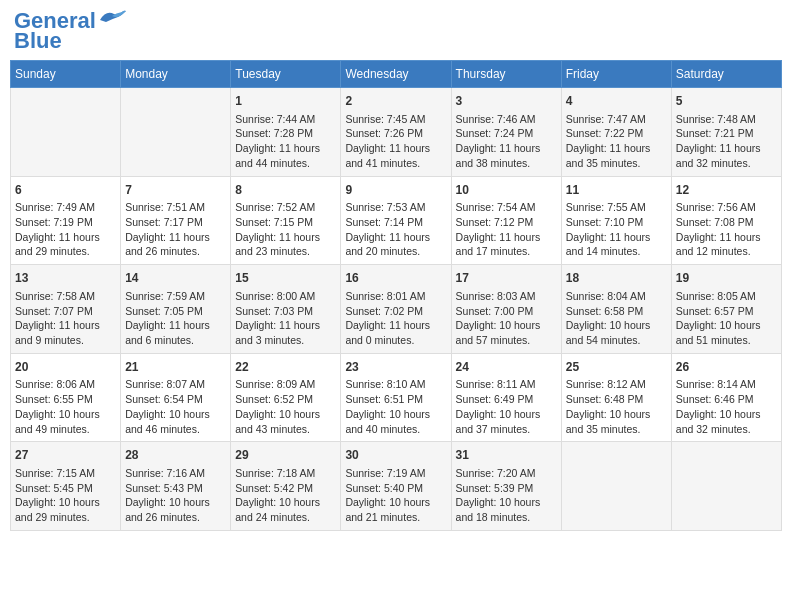  Describe the element at coordinates (506, 142) in the screenshot. I see `day-info: Sunrise: 7:46 AM Sunset: 7:24 PM Dayligh…` at that location.